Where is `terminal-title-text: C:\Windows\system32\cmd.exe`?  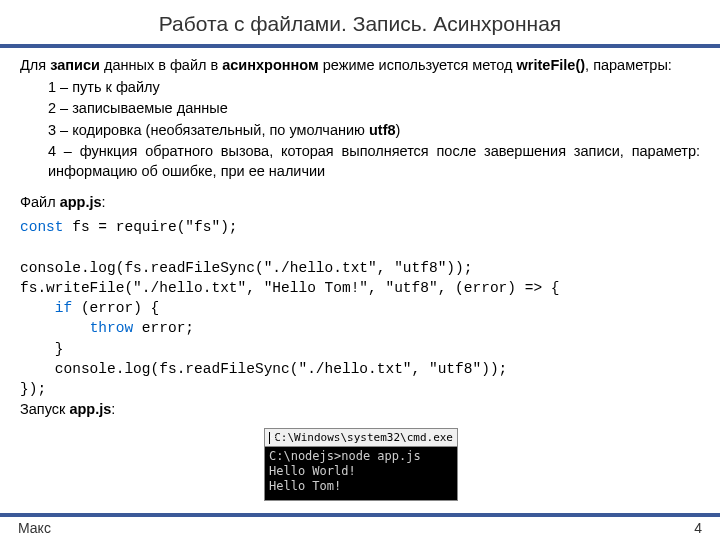 terminal-title-text: C:\Windows\system32\cmd.exe is located at coordinates (364, 438).